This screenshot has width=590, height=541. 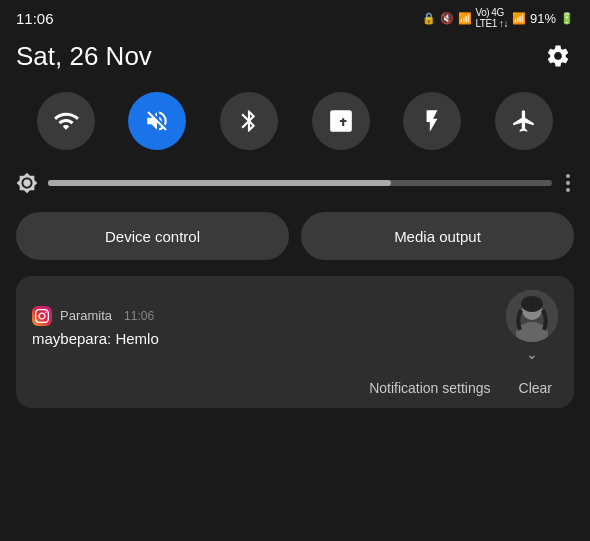 I want to click on media-output-button: Media output, so click(x=438, y=236).